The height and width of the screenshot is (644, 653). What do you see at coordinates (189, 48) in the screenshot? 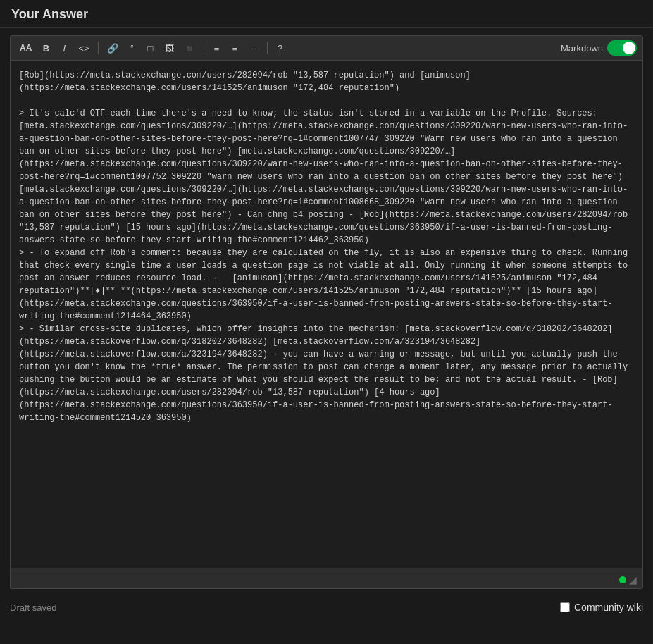
I see `table-button: ◾` at bounding box center [189, 48].